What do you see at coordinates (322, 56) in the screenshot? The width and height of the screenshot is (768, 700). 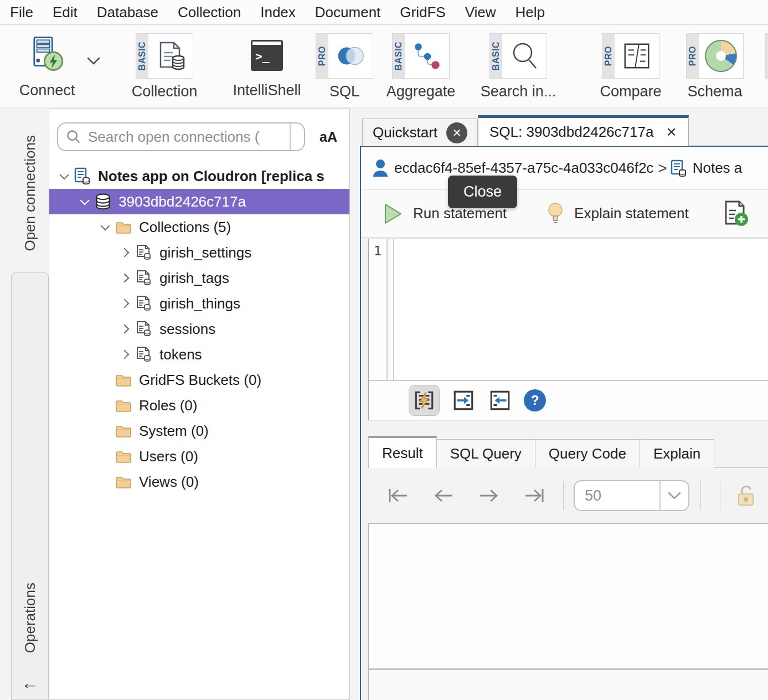 I see `sql-badge: PRO` at bounding box center [322, 56].